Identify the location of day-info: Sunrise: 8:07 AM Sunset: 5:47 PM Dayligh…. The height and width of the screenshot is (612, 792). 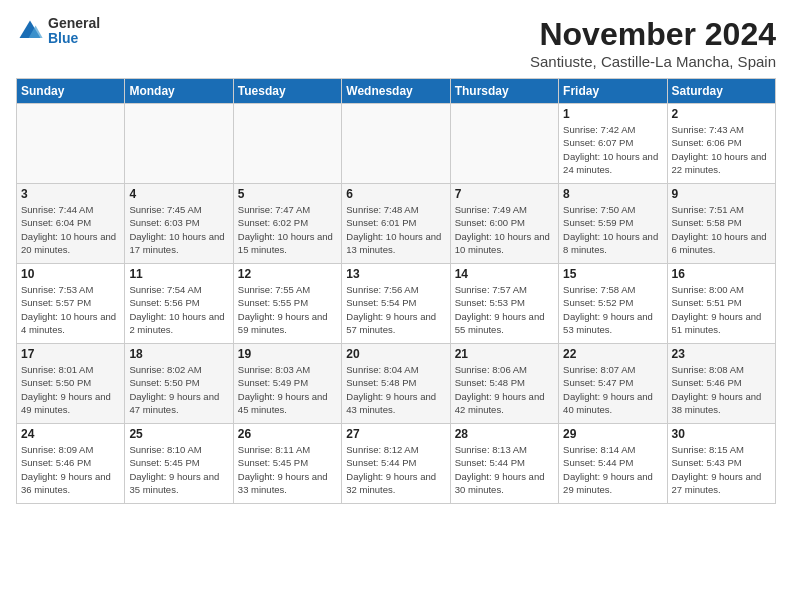
(612, 390).